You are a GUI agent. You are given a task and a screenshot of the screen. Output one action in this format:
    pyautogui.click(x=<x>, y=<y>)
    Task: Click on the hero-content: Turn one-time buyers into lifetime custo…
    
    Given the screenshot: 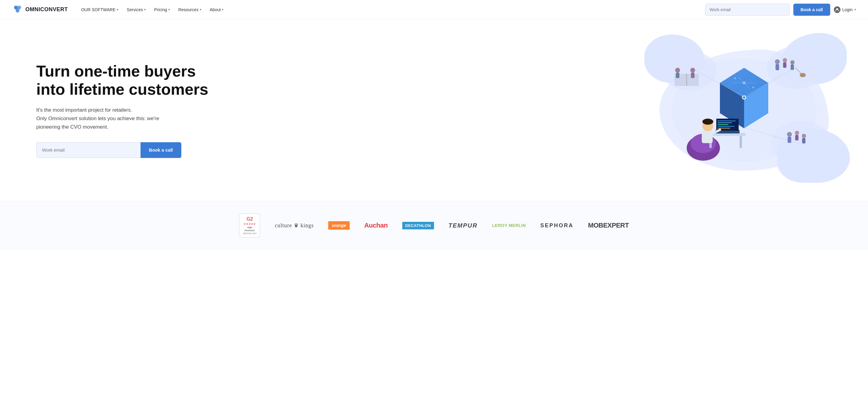 What is the action you would take?
    pyautogui.click(x=124, y=110)
    